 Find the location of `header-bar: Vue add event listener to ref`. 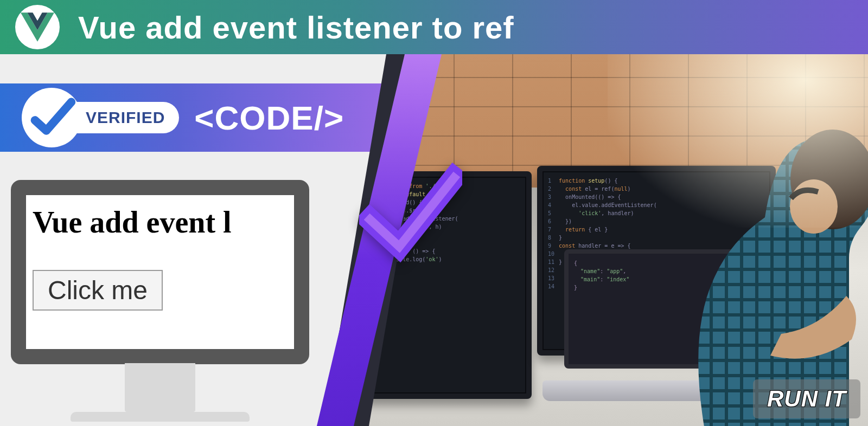

header-bar: Vue add event listener to ref is located at coordinates (434, 27).